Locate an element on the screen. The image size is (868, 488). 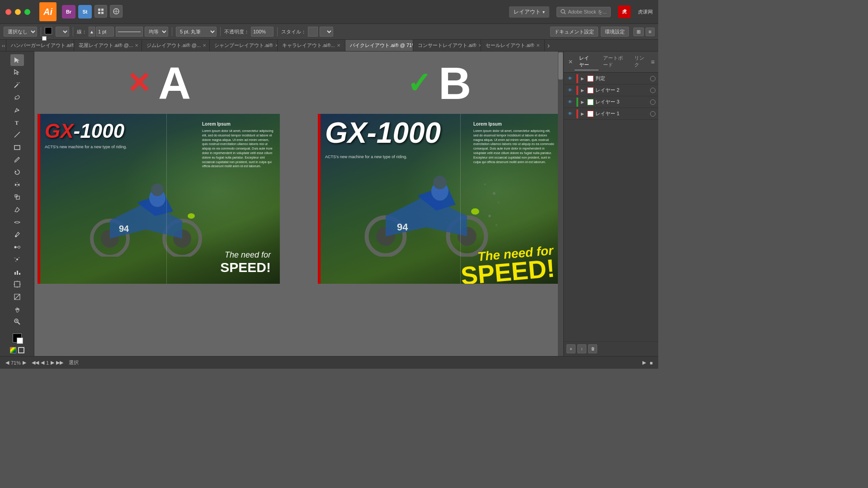
layout-icon is located at coordinates (101, 11).